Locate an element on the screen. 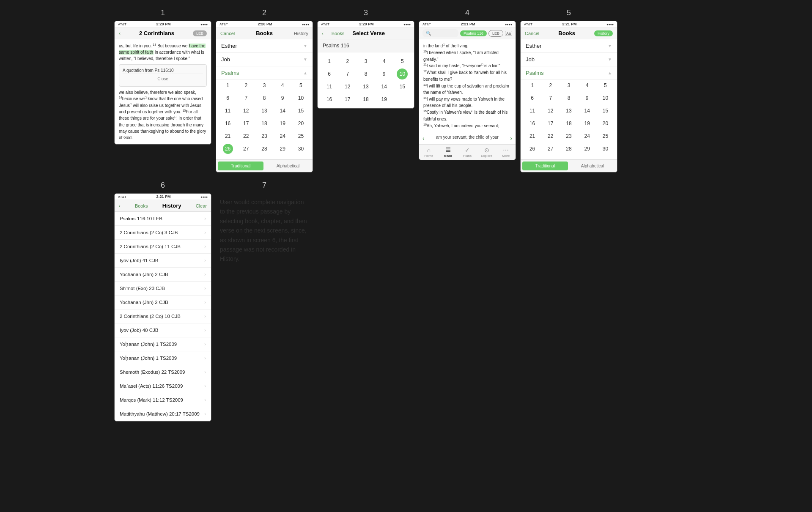  screen5-ch21: 21 is located at coordinates (532, 136).